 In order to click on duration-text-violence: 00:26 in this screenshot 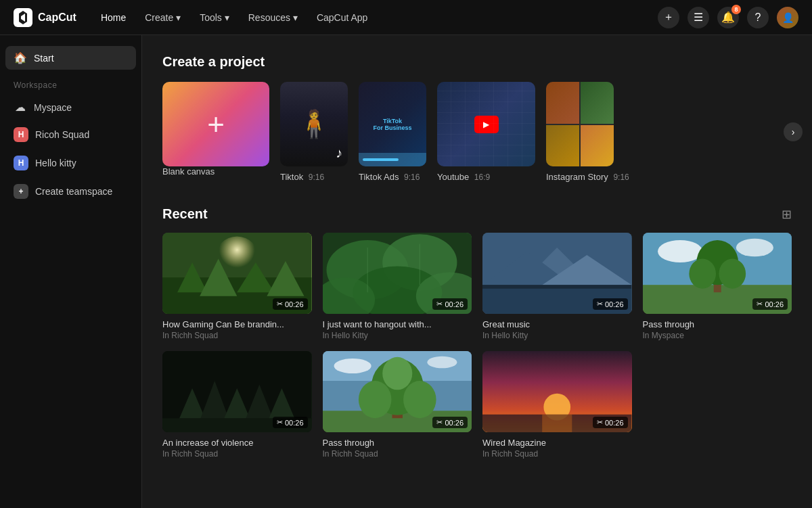, I will do `click(294, 423)`.